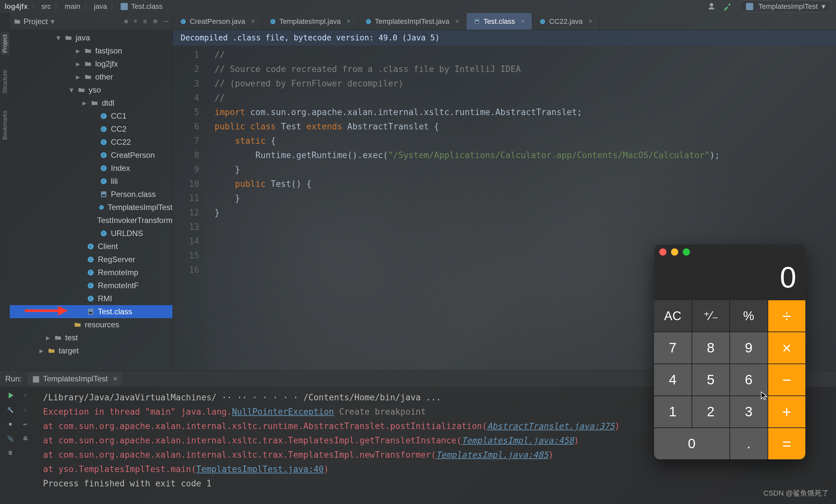 Image resolution: width=836 pixels, height=504 pixels. What do you see at coordinates (673, 380) in the screenshot?
I see `calc-key-4: 4` at bounding box center [673, 380].